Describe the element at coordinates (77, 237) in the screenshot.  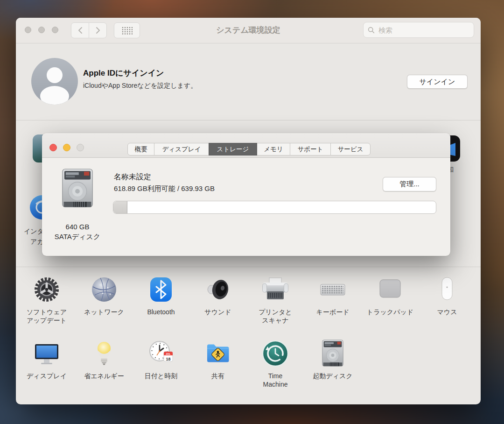
I see `disk-type-label: SATAディスク` at that location.